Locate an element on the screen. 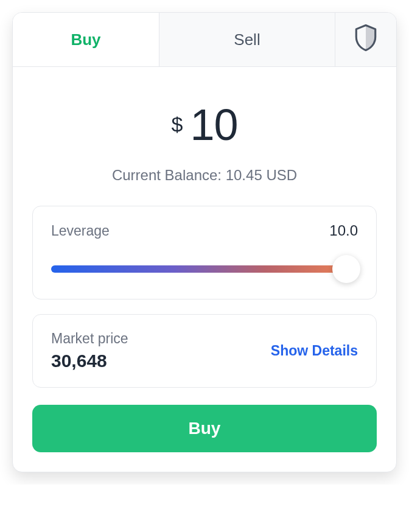  balance-label: Current Balance: is located at coordinates (169, 175).